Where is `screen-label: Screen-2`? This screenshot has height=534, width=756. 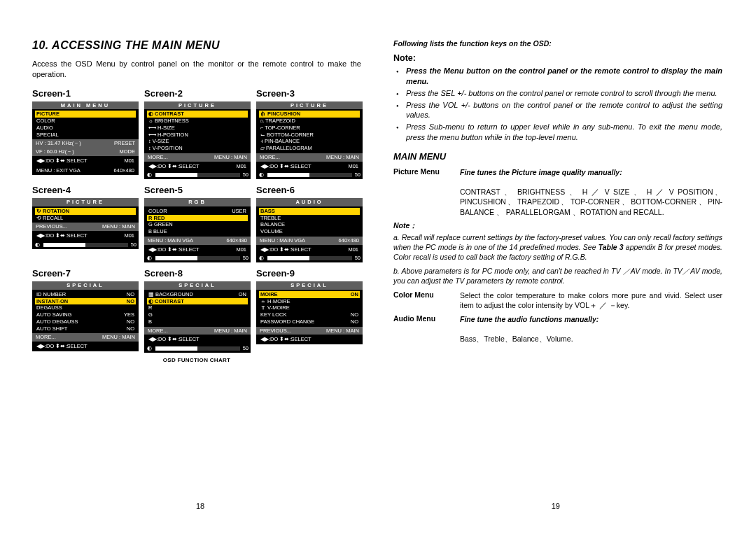 screen-label: Screen-2 is located at coordinates (197, 94).